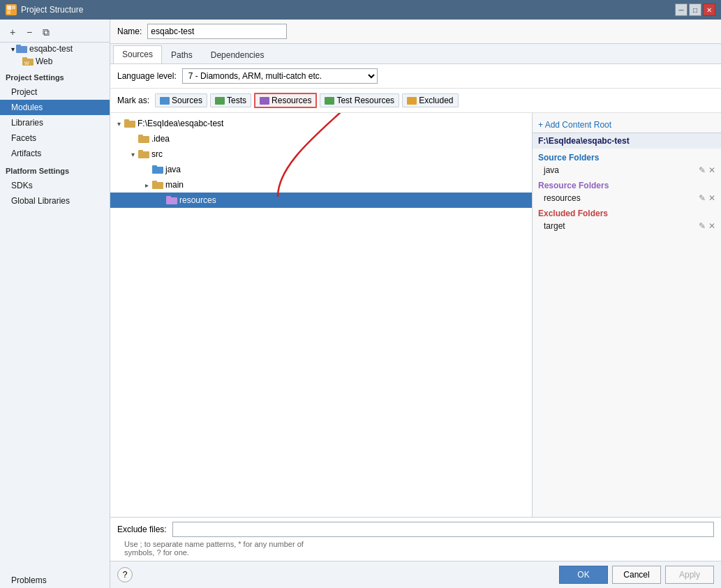 The width and height of the screenshot is (721, 588). What do you see at coordinates (181, 54) in the screenshot?
I see `tab-paths: Paths` at bounding box center [181, 54].